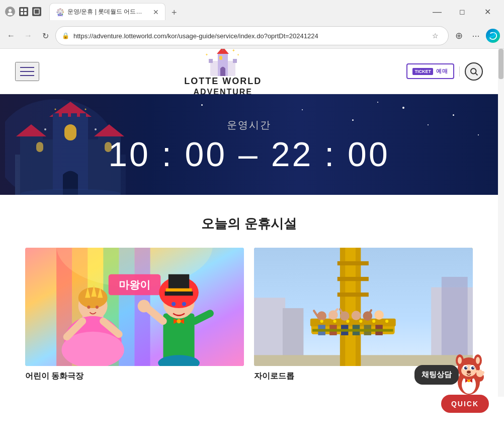 This screenshot has height=438, width=504. Describe the element at coordinates (249, 145) in the screenshot. I see `hero-content: 운영시간 10 : 00 – 22 : 00` at that location.